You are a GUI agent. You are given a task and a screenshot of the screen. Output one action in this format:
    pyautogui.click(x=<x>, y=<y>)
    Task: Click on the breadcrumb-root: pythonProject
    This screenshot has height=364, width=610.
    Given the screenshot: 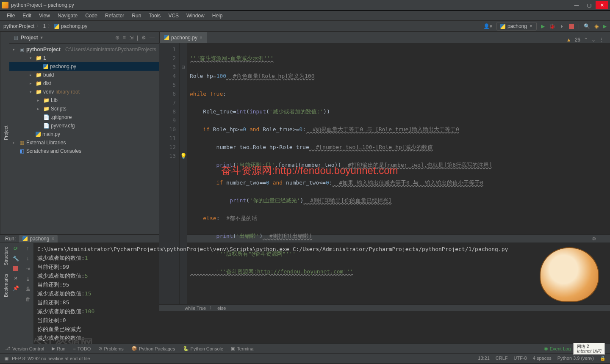 What is the action you would take?
    pyautogui.click(x=19, y=26)
    